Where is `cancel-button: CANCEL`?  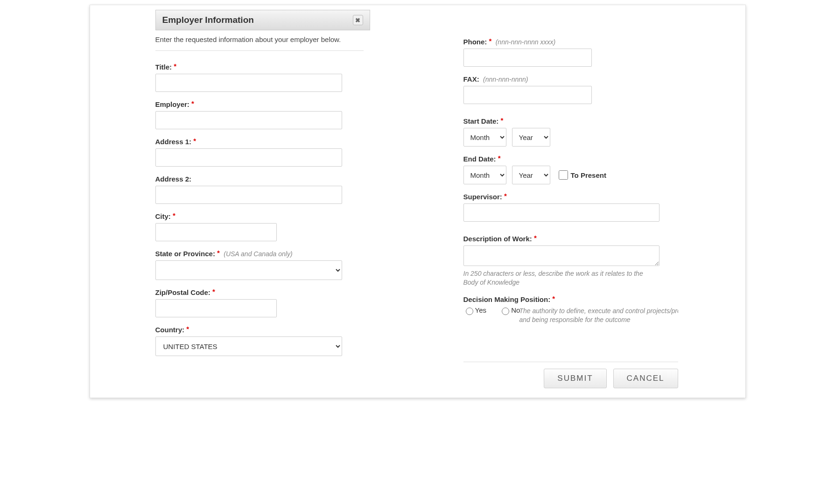
cancel-button: CANCEL is located at coordinates (646, 378).